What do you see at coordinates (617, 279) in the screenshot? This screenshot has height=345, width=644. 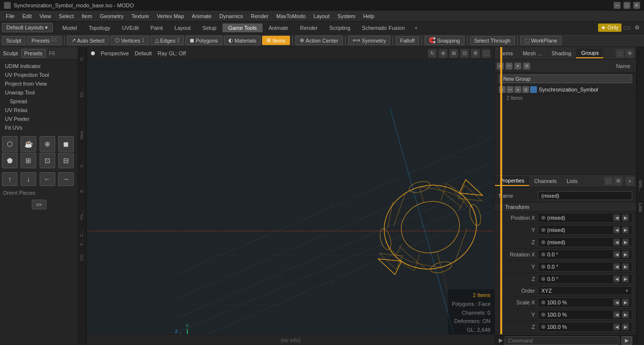 I see `rot-z-arrow: ◀` at bounding box center [617, 279].